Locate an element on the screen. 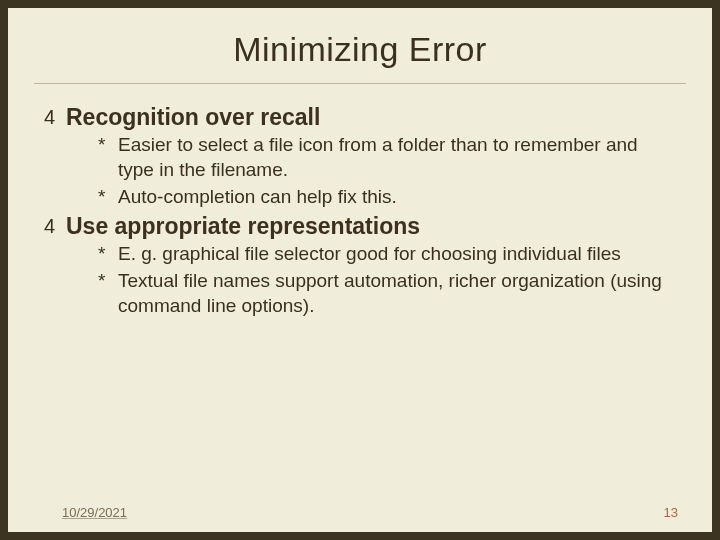 The width and height of the screenshot is (720, 540). footer-page-number: 13 is located at coordinates (671, 512).